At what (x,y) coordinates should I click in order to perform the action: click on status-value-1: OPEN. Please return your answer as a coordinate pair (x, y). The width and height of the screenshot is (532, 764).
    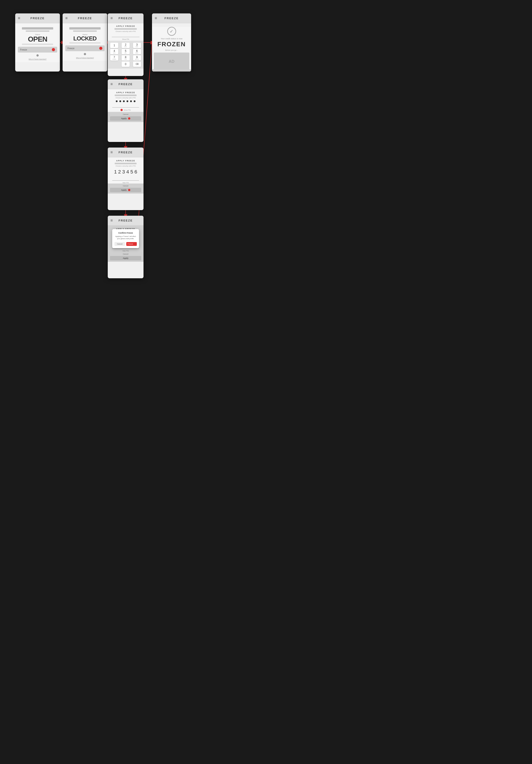
    Looking at the image, I should click on (38, 39).